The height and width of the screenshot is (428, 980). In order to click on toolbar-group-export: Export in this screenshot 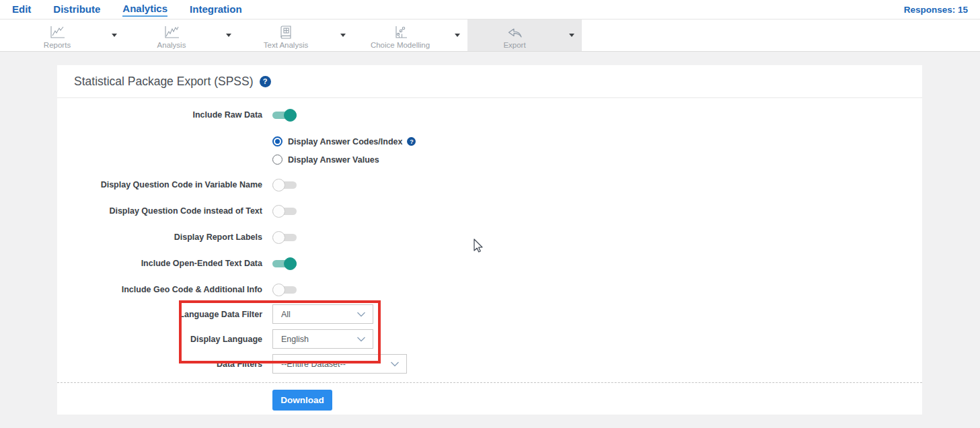, I will do `click(525, 35)`.